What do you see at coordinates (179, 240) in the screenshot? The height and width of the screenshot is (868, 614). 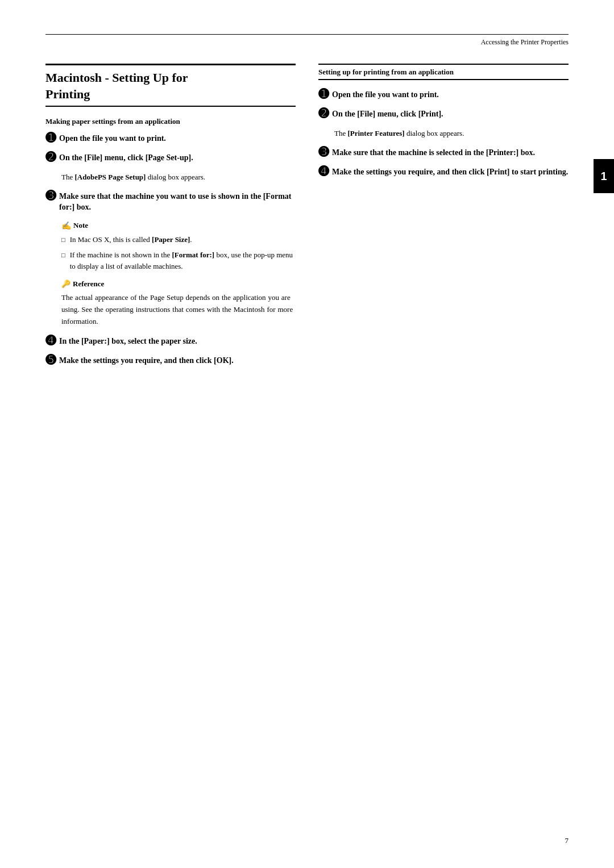 I see `note-item-1: □ In Mac OS X, this is called [Paper Siz…` at bounding box center [179, 240].